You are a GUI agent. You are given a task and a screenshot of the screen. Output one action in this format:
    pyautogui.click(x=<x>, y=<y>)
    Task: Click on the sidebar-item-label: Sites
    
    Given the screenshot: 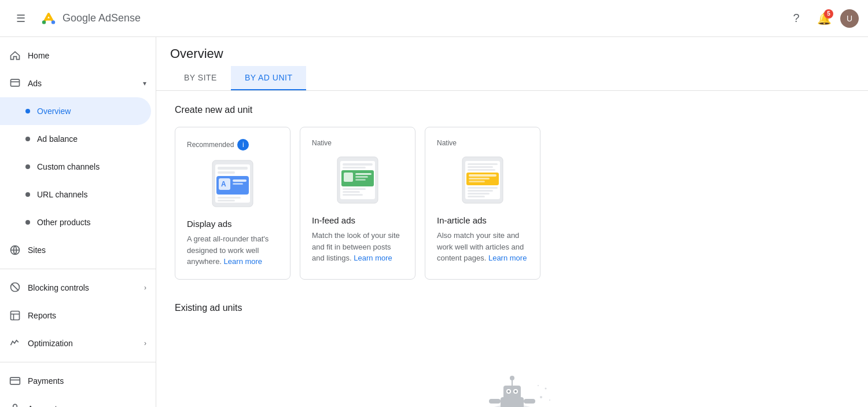 What is the action you would take?
    pyautogui.click(x=37, y=250)
    